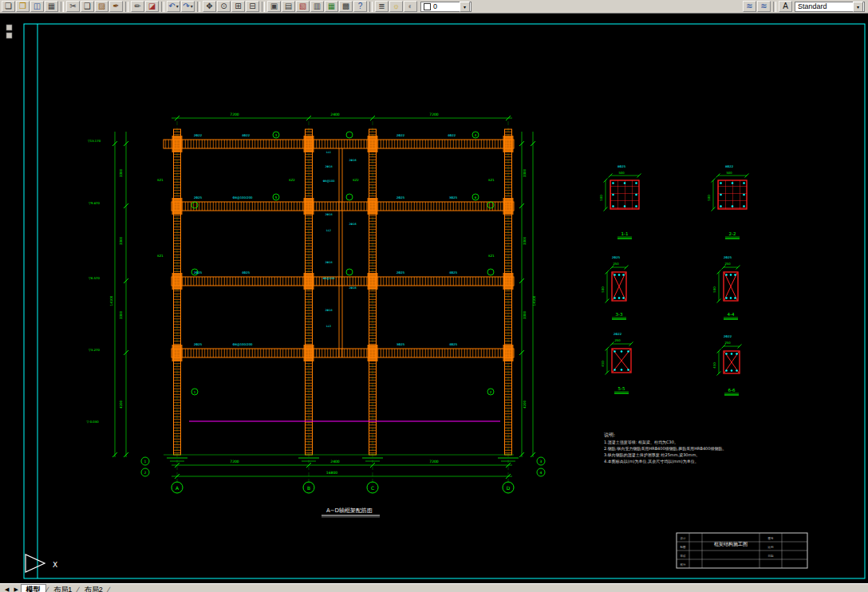  What do you see at coordinates (8, 6) in the screenshot?
I see `new-button: ❏` at bounding box center [8, 6].